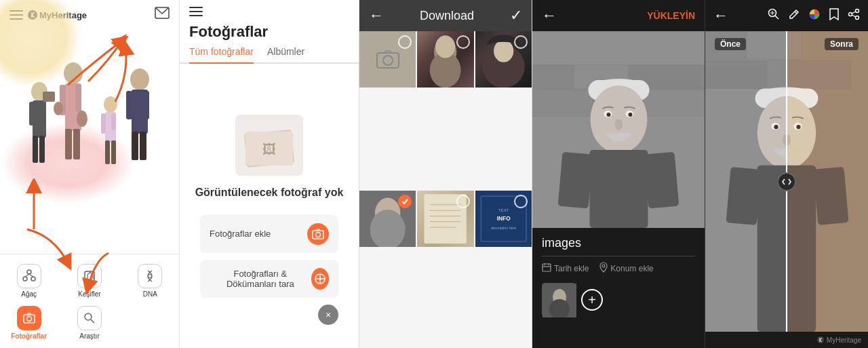 Image resolution: width=868 pixels, height=348 pixels. What do you see at coordinates (63, 15) in the screenshot?
I see `svg-text: MyHeritage` at bounding box center [63, 15].